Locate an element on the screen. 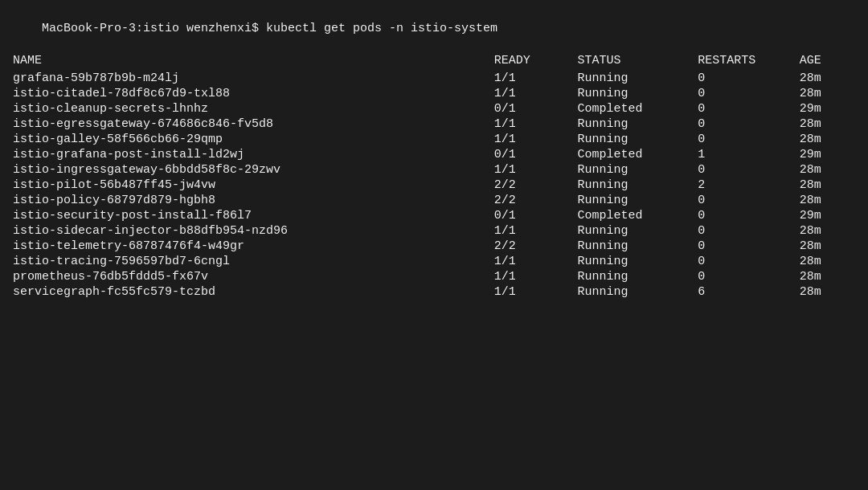 Image resolution: width=868 pixels, height=490 pixels. prompt-text: MacBook-Pro-3:istio wenzhenxi$ kubectl g… is located at coordinates (270, 29).